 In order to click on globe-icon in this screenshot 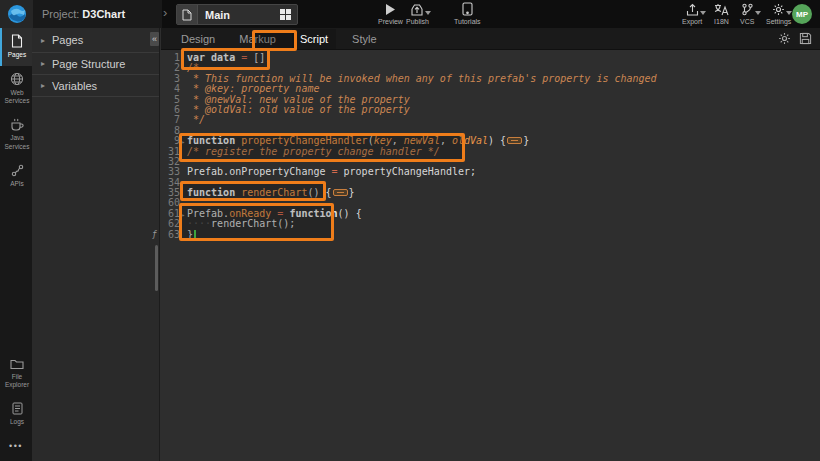, I will do `click(17, 79)`.